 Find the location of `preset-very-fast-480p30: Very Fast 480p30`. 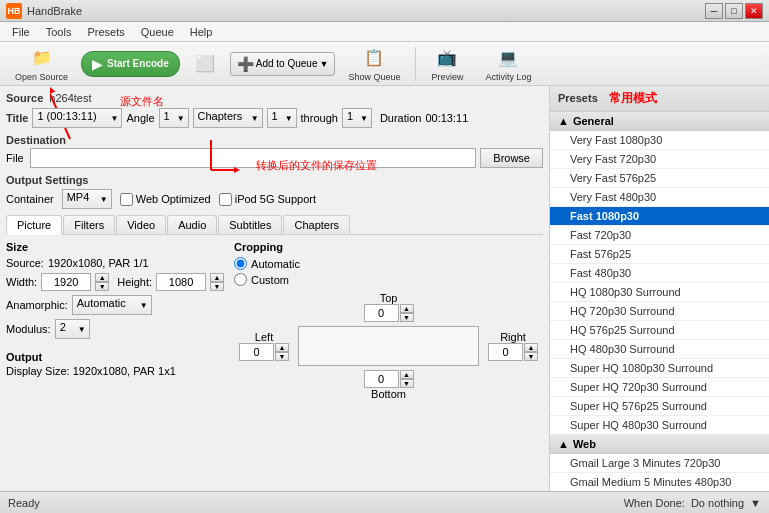

preset-very-fast-480p30: Very Fast 480p30 is located at coordinates (660, 198).